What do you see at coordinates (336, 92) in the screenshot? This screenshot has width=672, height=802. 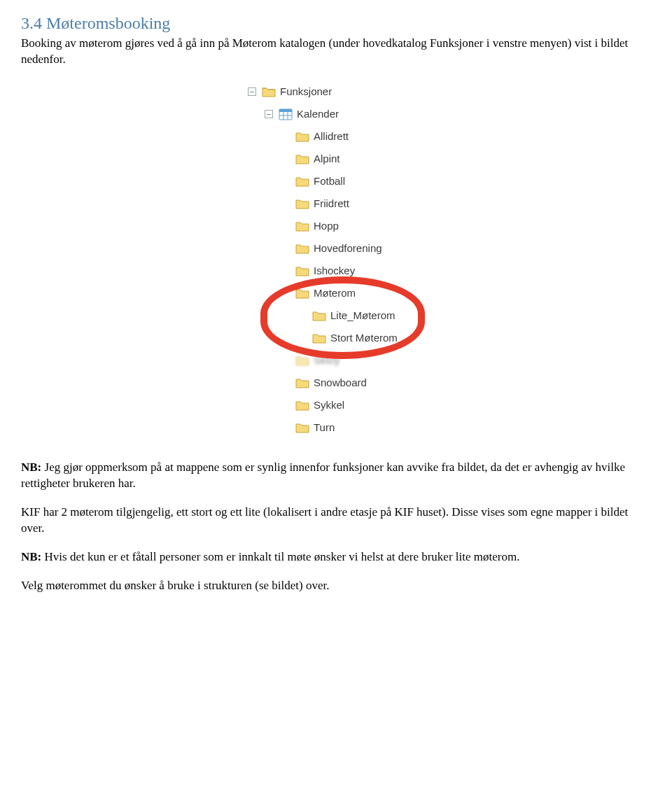 I see `tree-item-funksjoner: − Funksjoner` at bounding box center [336, 92].